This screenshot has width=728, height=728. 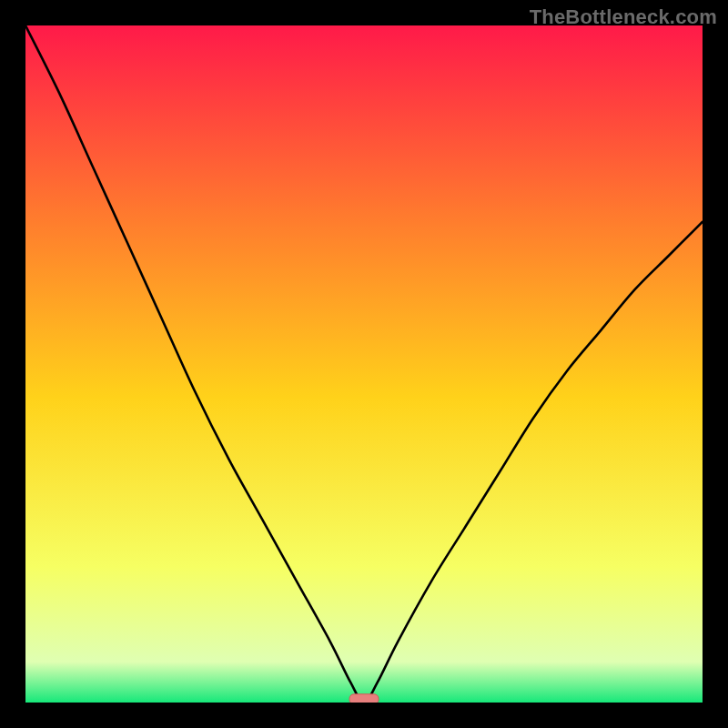 What do you see at coordinates (623, 17) in the screenshot?
I see `watermark-text: TheBottleneck.com` at bounding box center [623, 17].